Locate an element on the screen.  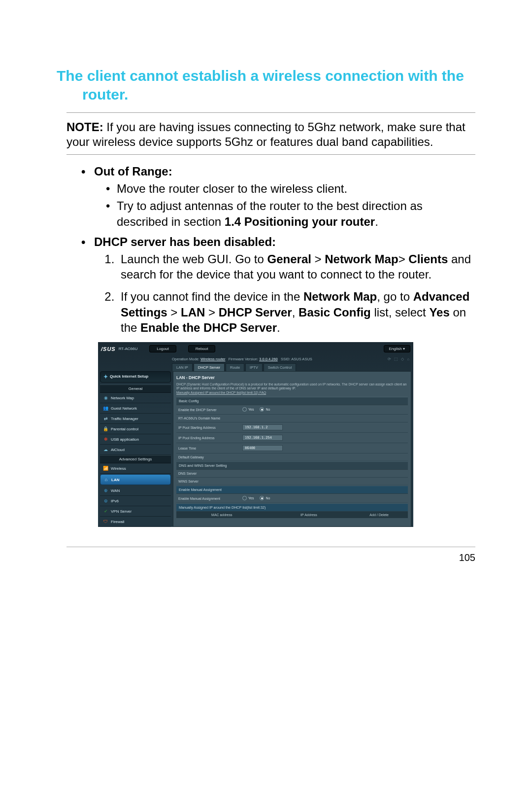
lease-time-input: 86400 is located at coordinates (263, 448).